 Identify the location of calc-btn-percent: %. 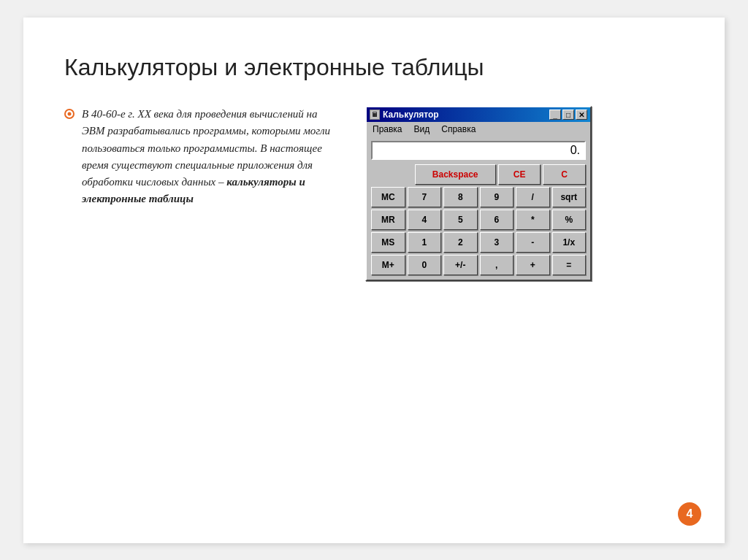
(570, 220).